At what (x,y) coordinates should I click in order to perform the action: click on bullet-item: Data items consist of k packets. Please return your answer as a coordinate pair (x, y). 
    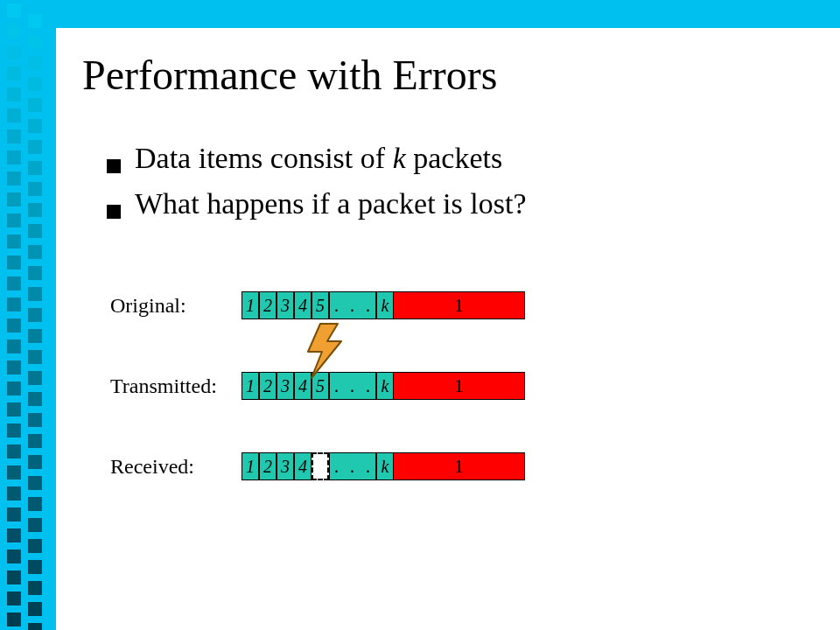
    Looking at the image, I should click on (317, 158).